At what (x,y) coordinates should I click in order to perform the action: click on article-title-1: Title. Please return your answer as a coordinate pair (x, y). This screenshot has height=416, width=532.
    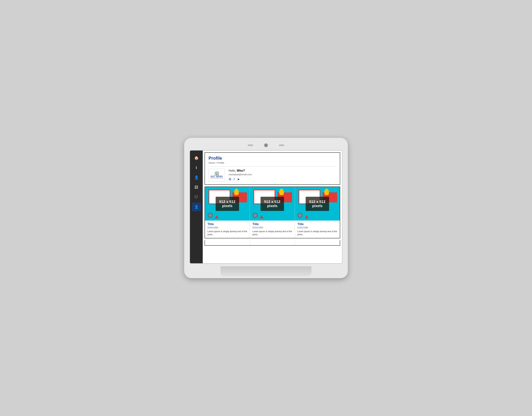
    Looking at the image, I should click on (227, 224).